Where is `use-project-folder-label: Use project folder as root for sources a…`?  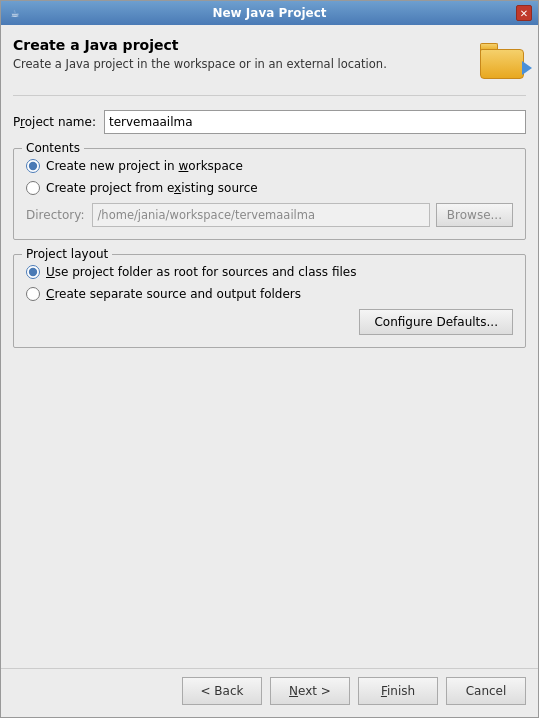 use-project-folder-label: Use project folder as root for sources a… is located at coordinates (201, 272).